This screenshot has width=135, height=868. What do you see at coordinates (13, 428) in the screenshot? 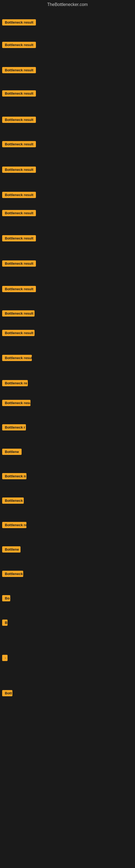
I see `list-item: Bottleneck r` at bounding box center [13, 428].